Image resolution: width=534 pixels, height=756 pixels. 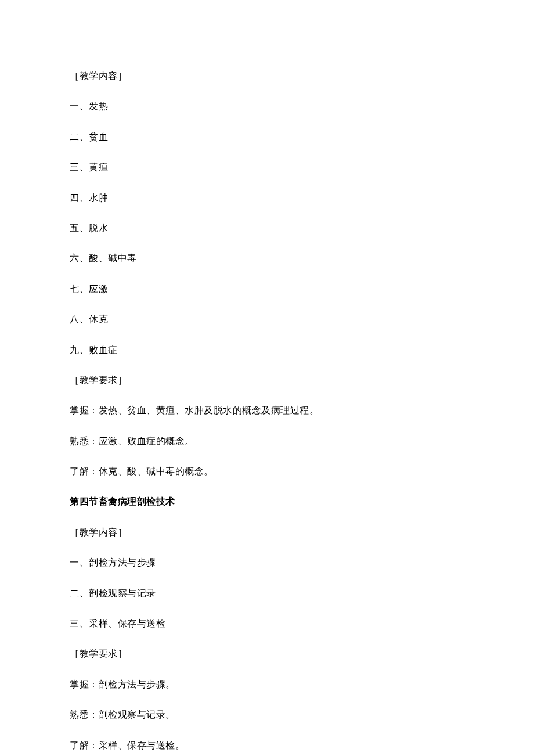 I want to click on teaching-content-header-2: ［教学内容］, so click(x=267, y=532).